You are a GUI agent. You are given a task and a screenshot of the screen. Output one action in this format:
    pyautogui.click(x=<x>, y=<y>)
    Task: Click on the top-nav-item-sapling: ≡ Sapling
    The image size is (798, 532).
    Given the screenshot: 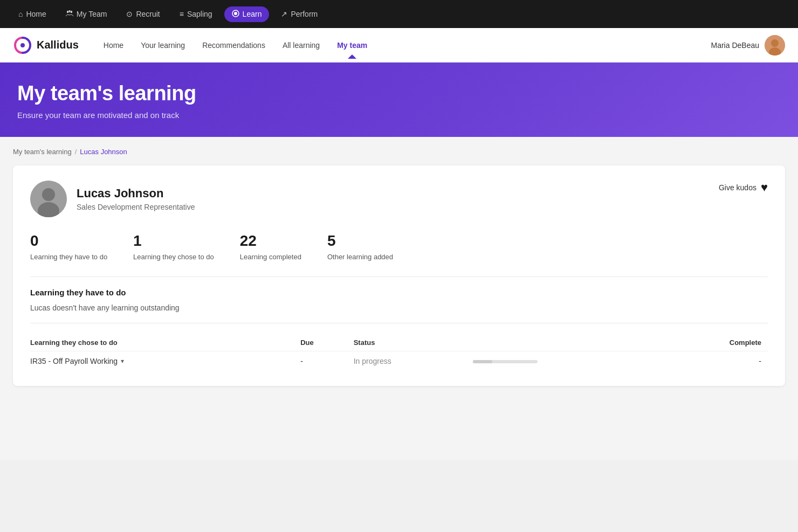 What is the action you would take?
    pyautogui.click(x=196, y=14)
    